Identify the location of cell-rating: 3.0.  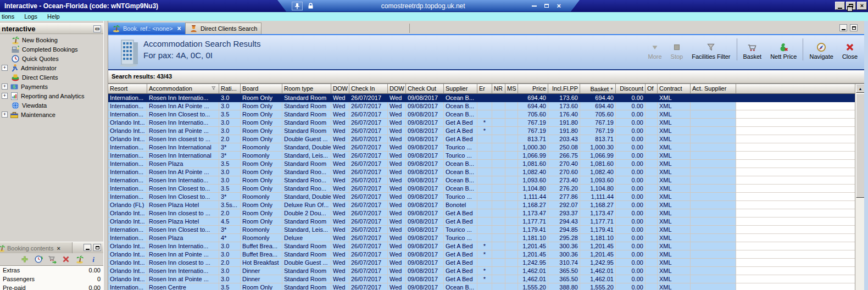
(230, 246).